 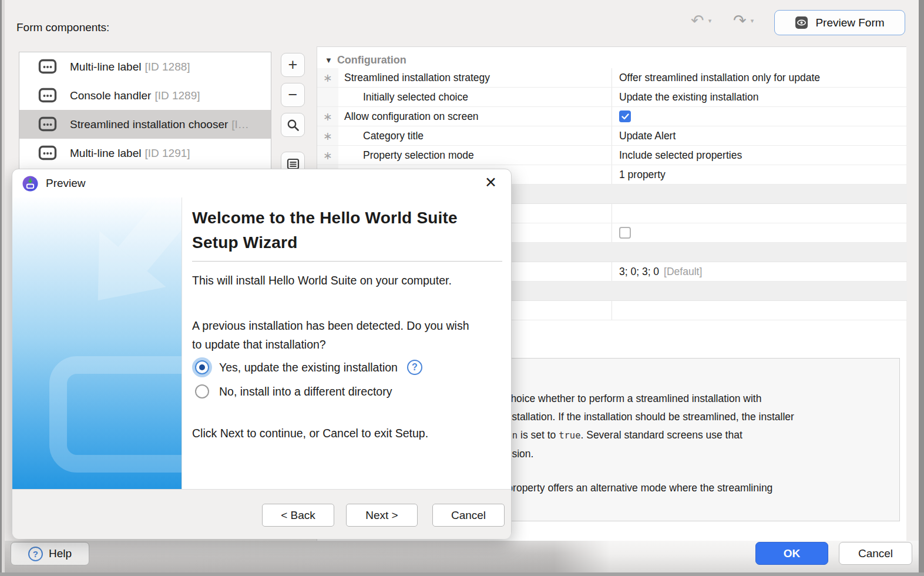 I want to click on component-id: [ID 1291], so click(x=167, y=153).